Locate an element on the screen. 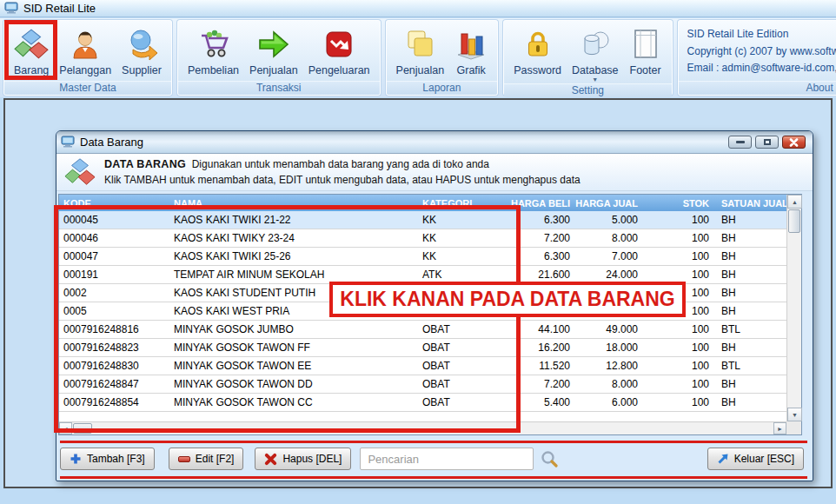 The width and height of the screenshot is (836, 504). toolbar-item-barang: Barang is located at coordinates (31, 52).